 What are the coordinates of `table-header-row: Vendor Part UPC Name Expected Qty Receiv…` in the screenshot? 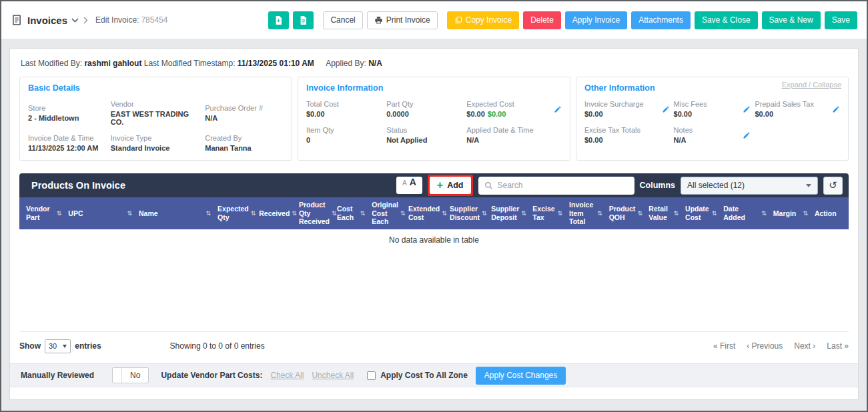 It's located at (434, 213).